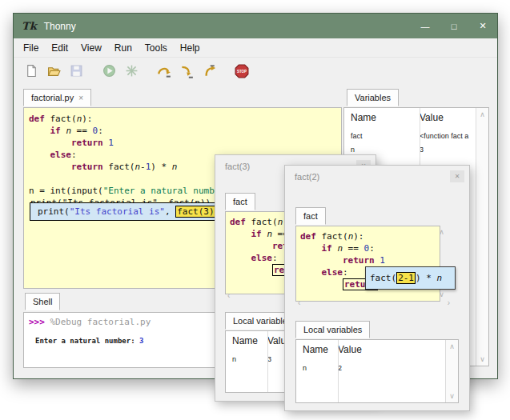 The width and height of the screenshot is (510, 420). What do you see at coordinates (209, 71) in the screenshot?
I see `step-out-icon` at bounding box center [209, 71].